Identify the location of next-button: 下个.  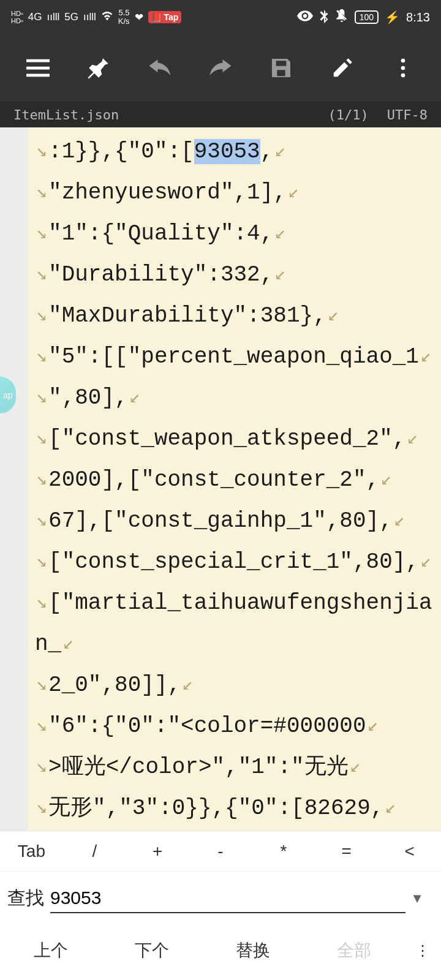
(152, 951).